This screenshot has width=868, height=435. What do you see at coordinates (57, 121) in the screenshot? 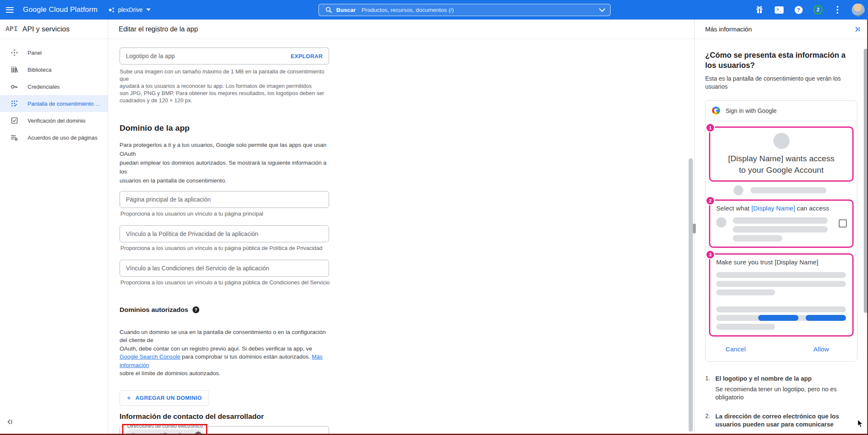
I see `sidebar-item-label: Verificación del dominio` at bounding box center [57, 121].